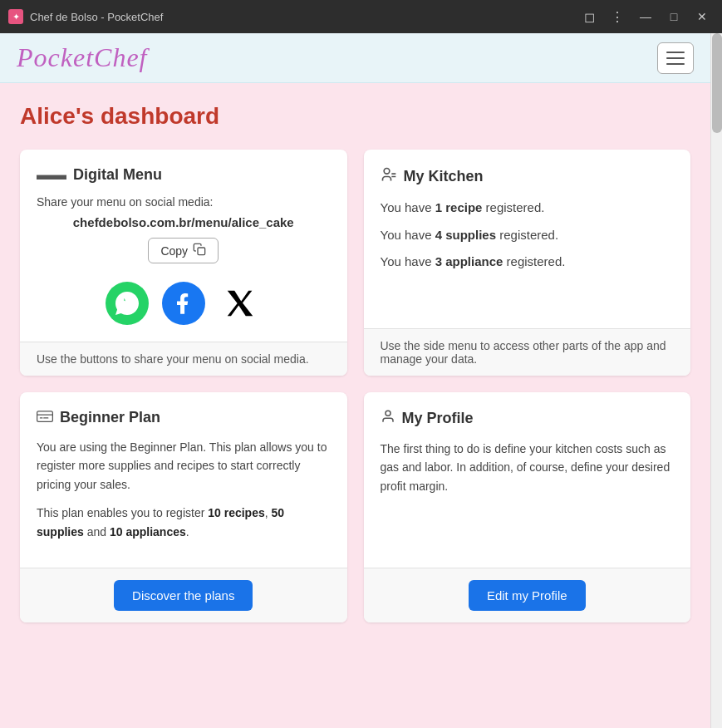  I want to click on digital-menu-title: ▬▬ Digital Menu, so click(184, 175).